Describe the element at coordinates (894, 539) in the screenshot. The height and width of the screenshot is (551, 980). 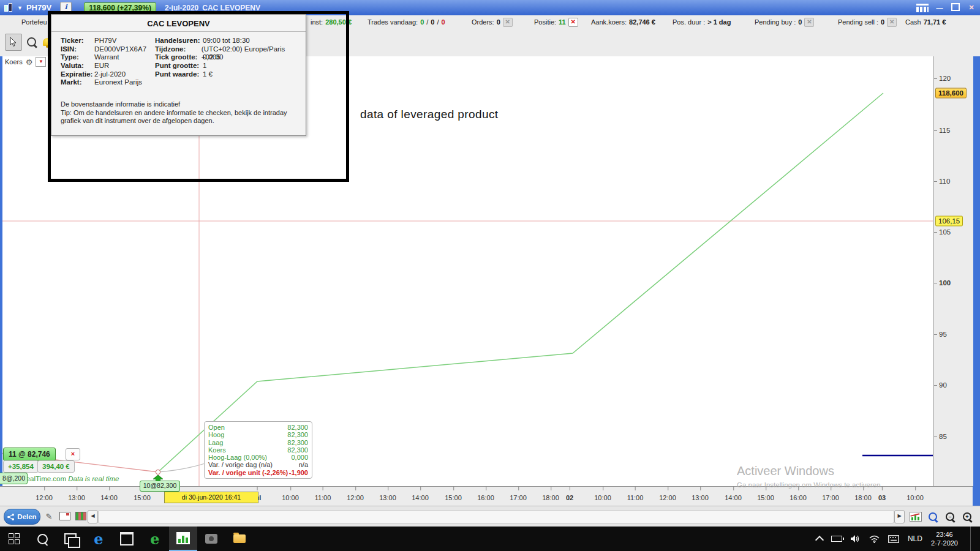
I see `touch-keyboard-icon` at that location.